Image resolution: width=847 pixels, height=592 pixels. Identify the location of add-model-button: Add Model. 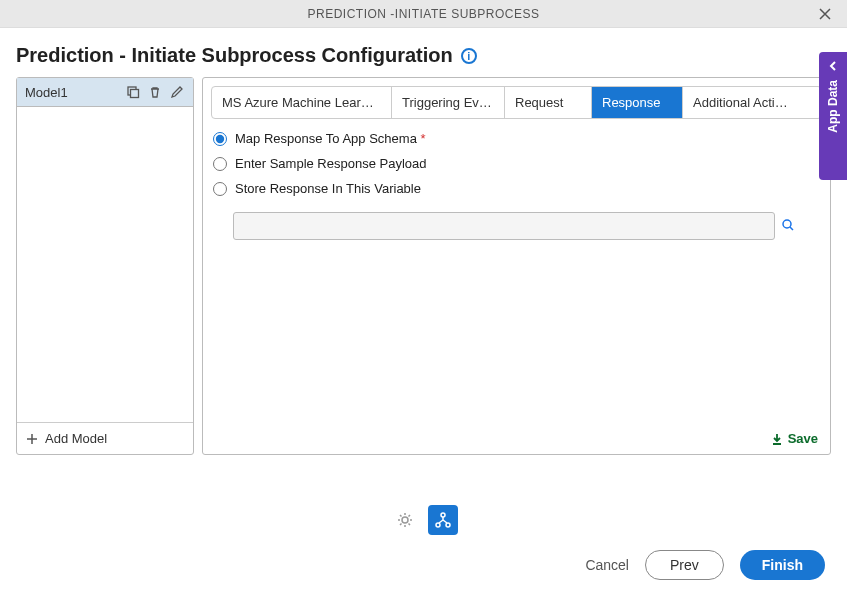
(105, 438).